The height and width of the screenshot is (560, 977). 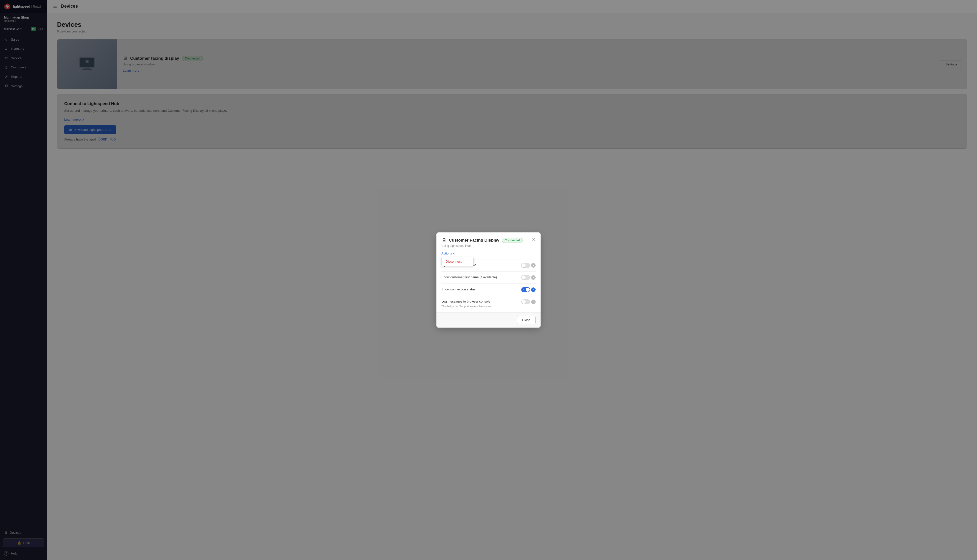 What do you see at coordinates (489, 255) in the screenshot?
I see `actions-dropdown-area: Actions ▾ Disconnect` at bounding box center [489, 255].